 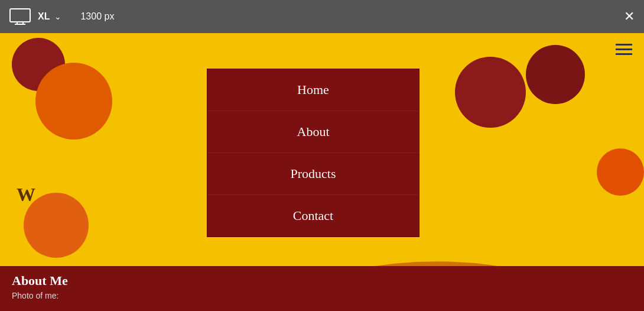 I want to click on menu-item-about: About, so click(x=313, y=132).